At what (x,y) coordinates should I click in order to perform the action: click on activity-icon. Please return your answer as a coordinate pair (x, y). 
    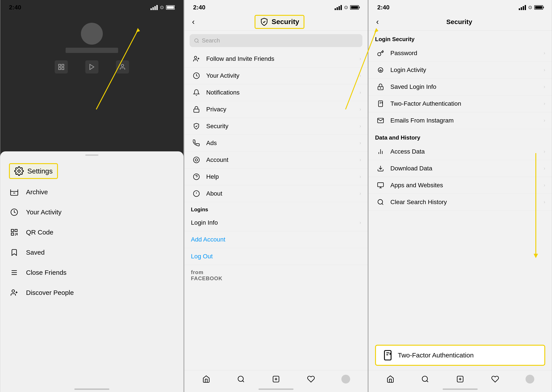
    Looking at the image, I should click on (14, 212).